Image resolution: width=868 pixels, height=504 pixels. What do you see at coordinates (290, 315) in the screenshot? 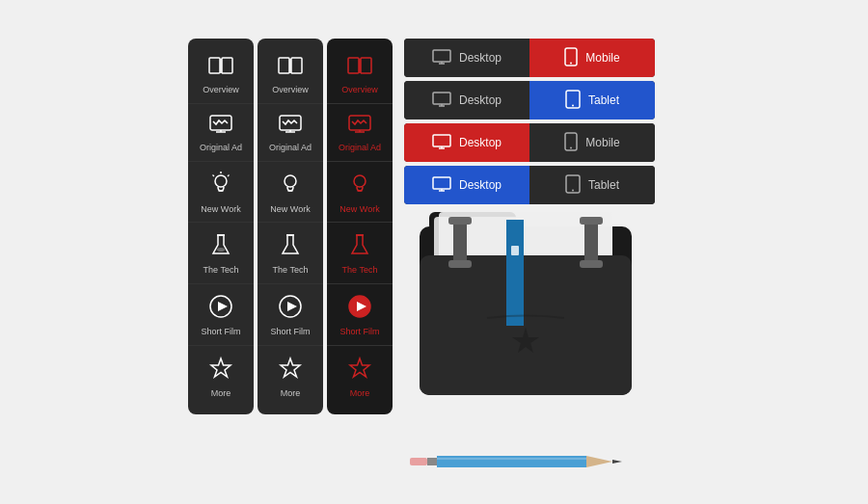
I see `short-film-item-2: Short Film` at bounding box center [290, 315].